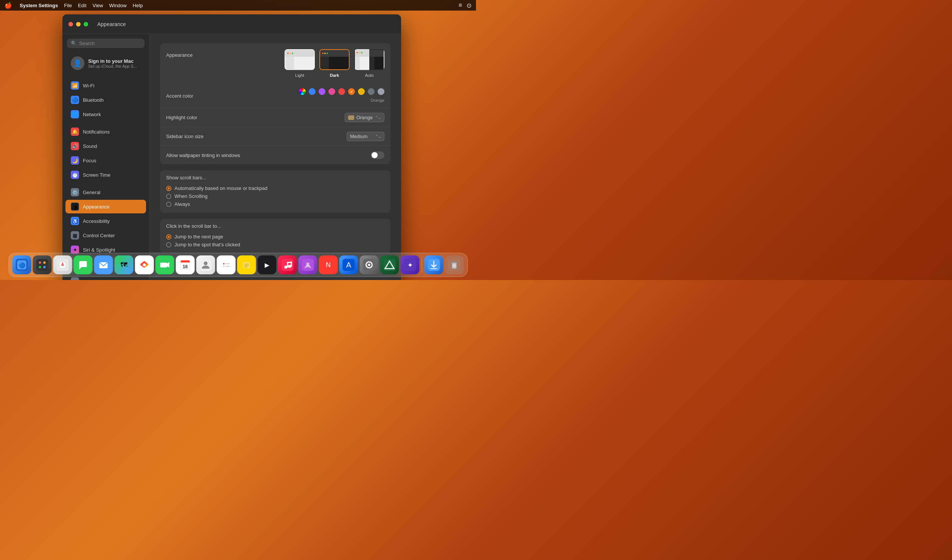  Describe the element at coordinates (226, 265) in the screenshot. I see `dock-reminders` at that location.